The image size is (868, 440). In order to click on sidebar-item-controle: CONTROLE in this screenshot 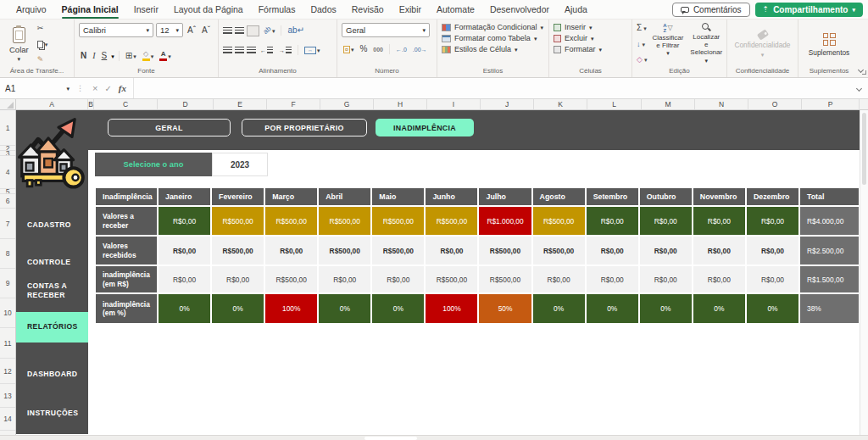, I will do `click(53, 263)`.